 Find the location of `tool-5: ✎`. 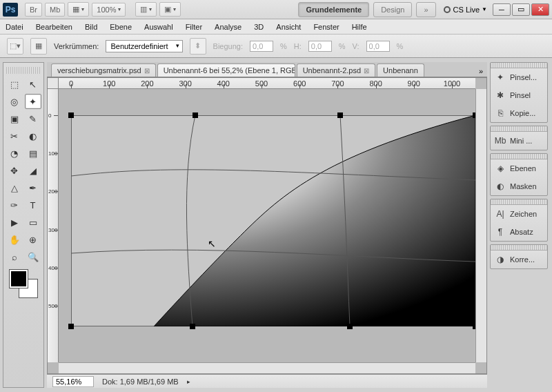

tool-5: ✎ is located at coordinates (33, 119).